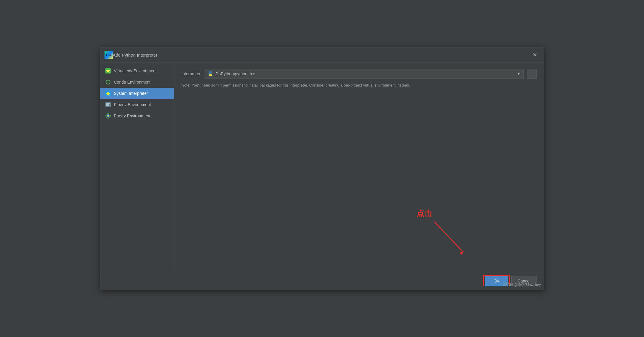  Describe the element at coordinates (137, 93) in the screenshot. I see `sidebar-item-system: System Interpreter` at that location.